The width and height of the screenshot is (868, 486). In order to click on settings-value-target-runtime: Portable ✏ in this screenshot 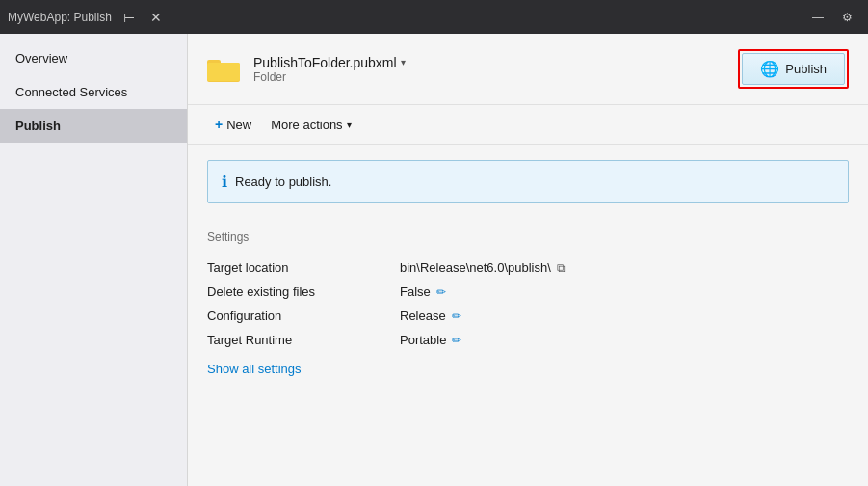, I will do `click(431, 339)`.